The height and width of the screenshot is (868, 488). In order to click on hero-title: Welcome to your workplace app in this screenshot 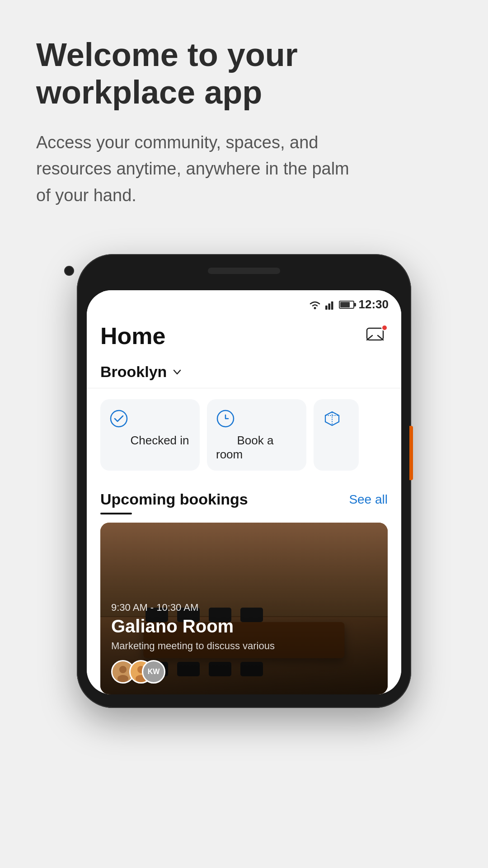, I will do `click(244, 74)`.